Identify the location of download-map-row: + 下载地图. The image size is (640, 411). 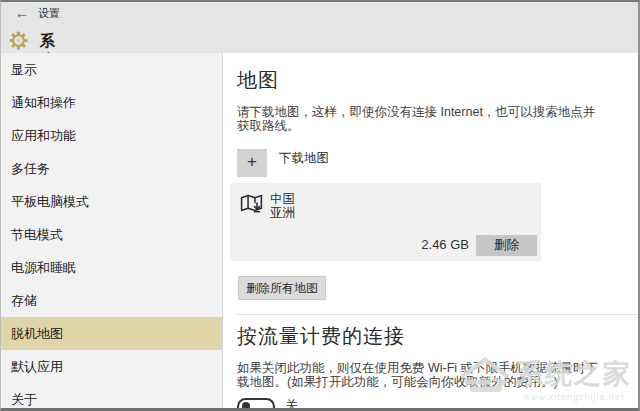
(438, 163).